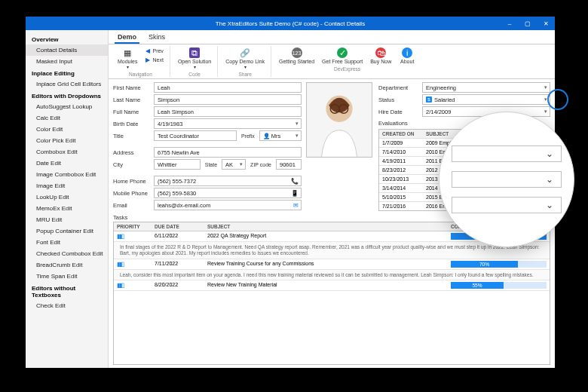  I want to click on title-input: Test Coordinator, so click(195, 136).